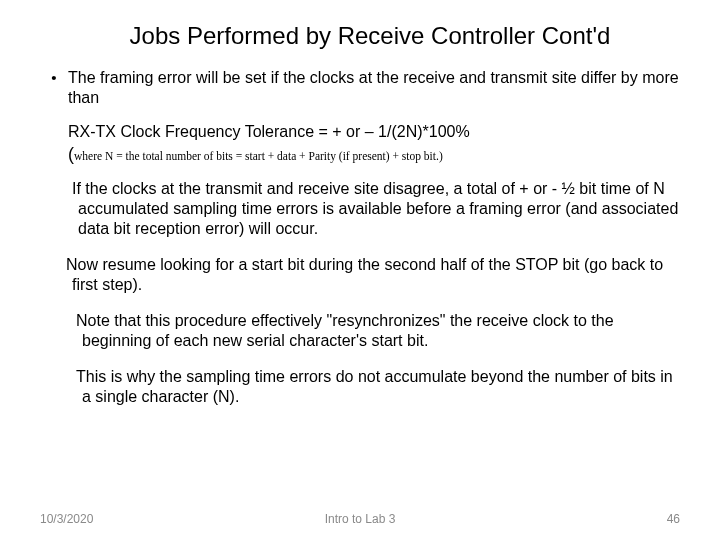 The image size is (720, 540). I want to click on footer-page-number: 46, so click(674, 519).